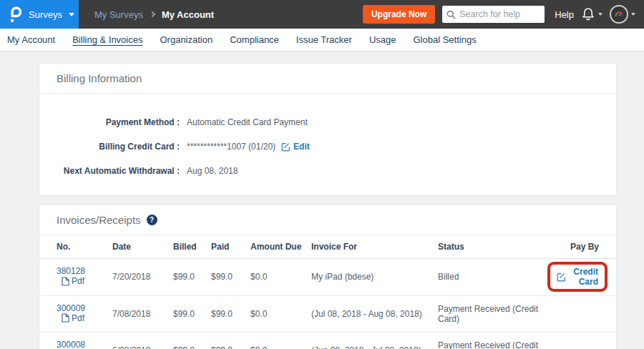  I want to click on notifications-menu, so click(592, 14).